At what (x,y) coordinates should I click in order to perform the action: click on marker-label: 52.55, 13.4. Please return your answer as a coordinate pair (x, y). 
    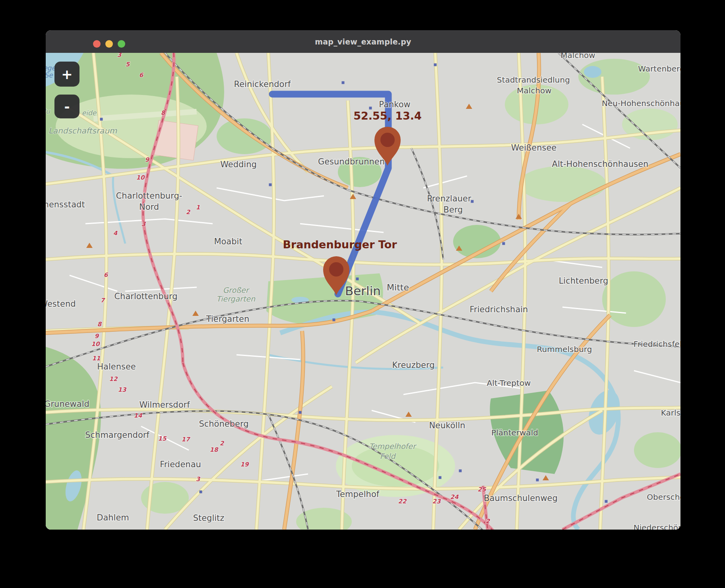
    Looking at the image, I should click on (388, 116).